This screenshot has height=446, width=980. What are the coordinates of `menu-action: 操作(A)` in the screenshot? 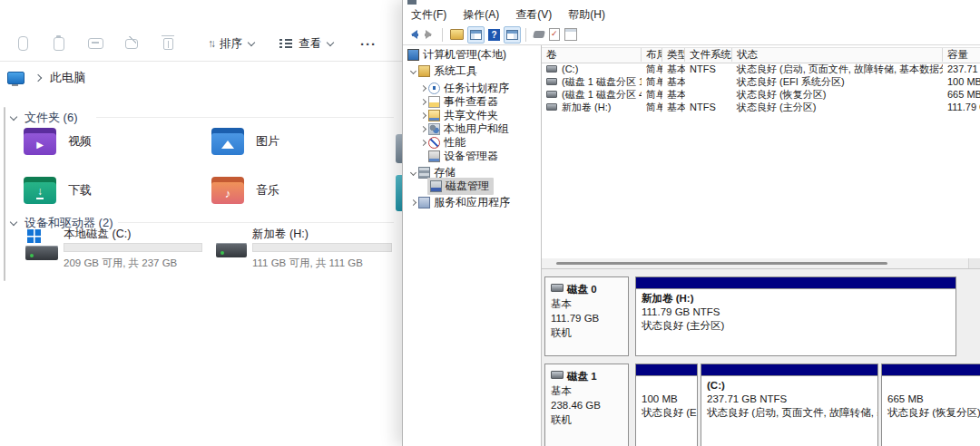 It's located at (481, 15).